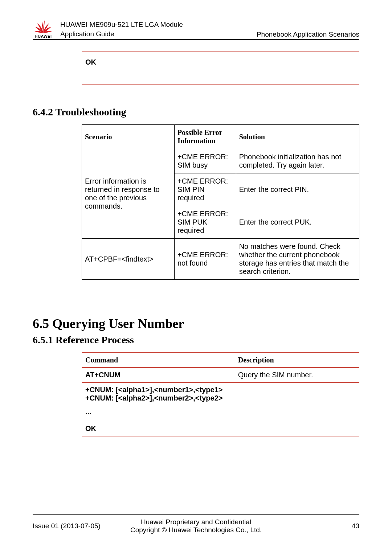 The width and height of the screenshot is (392, 554). What do you see at coordinates (297, 360) in the screenshot?
I see `th-description: Description` at bounding box center [297, 360].